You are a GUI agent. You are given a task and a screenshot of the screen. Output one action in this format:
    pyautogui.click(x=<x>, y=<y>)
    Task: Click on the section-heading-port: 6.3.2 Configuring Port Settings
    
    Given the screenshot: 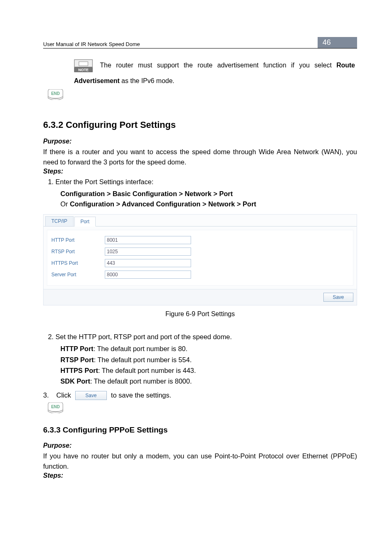 What is the action you would take?
    pyautogui.click(x=200, y=125)
    